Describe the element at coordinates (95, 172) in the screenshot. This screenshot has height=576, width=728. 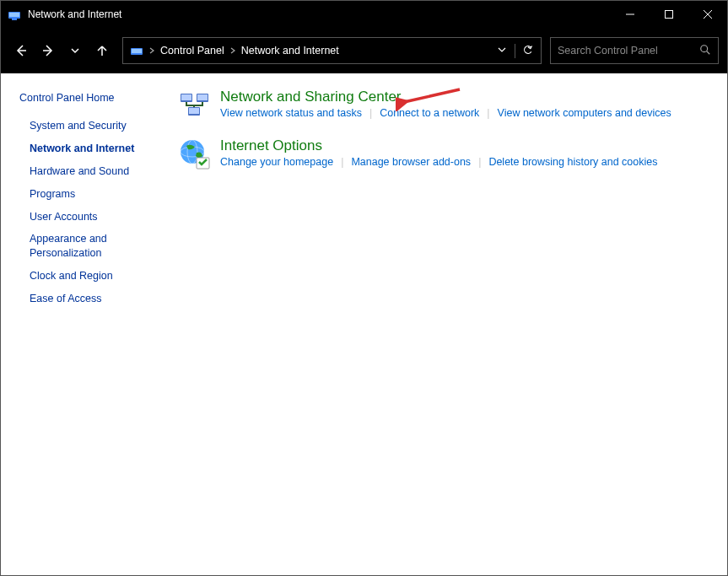
I see `sidebar-item-hardware-sound: Hardware and Sound` at that location.